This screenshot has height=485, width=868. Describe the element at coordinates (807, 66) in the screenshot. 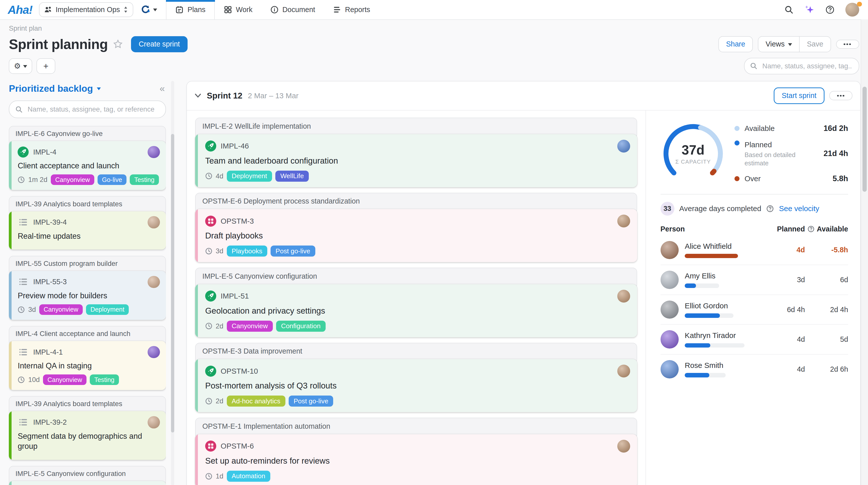

I see `filter-search-input` at that location.